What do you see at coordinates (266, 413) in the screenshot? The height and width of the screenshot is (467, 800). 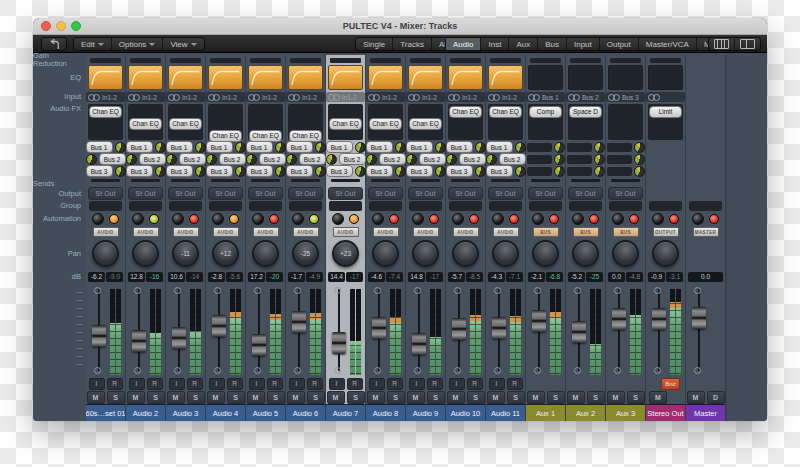 I see `track-name: Audio 5` at bounding box center [266, 413].